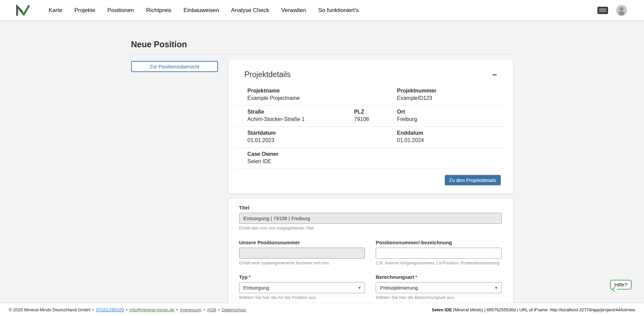  I want to click on project-details-button: Zu den Projektdetails, so click(473, 180).